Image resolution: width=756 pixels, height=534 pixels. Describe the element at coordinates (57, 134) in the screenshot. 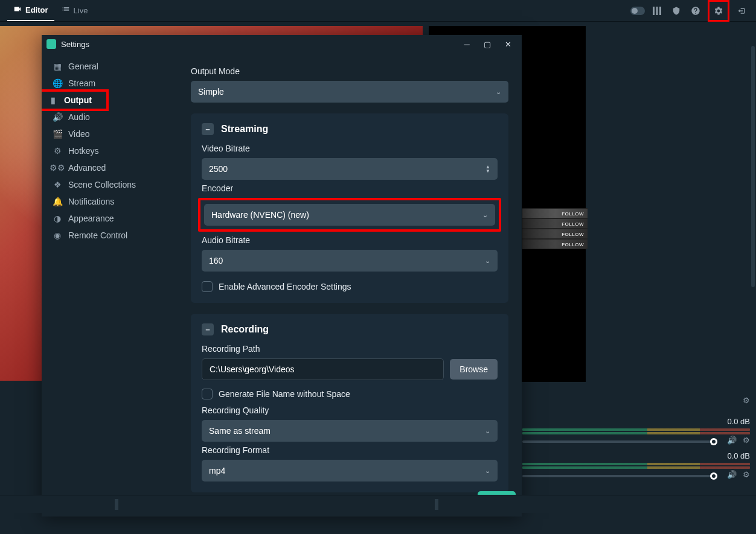

I see `video-icon: 🎬` at that location.